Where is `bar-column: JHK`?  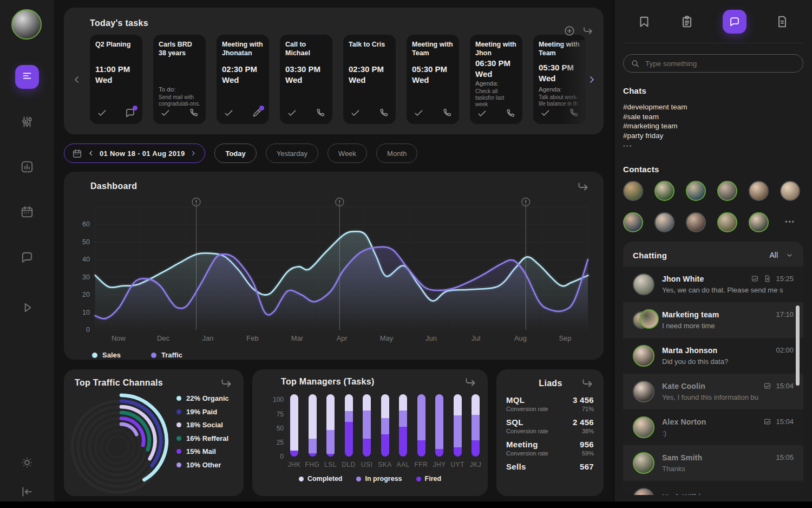
bar-column: JHK is located at coordinates (294, 426).